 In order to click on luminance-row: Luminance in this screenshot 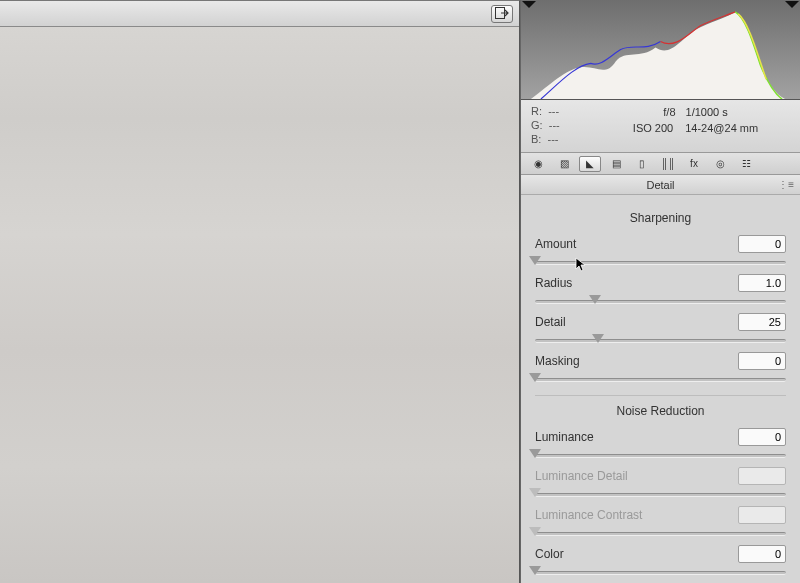, I will do `click(660, 444)`.